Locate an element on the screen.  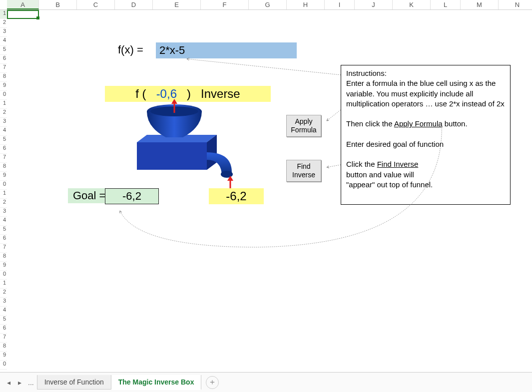
add-sheet-button: ＋ is located at coordinates (212, 383).